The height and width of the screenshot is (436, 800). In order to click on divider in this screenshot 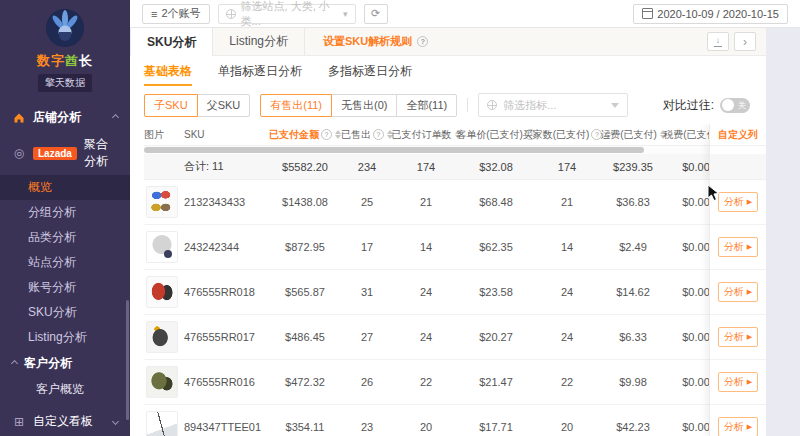, I will do `click(468, 105)`.